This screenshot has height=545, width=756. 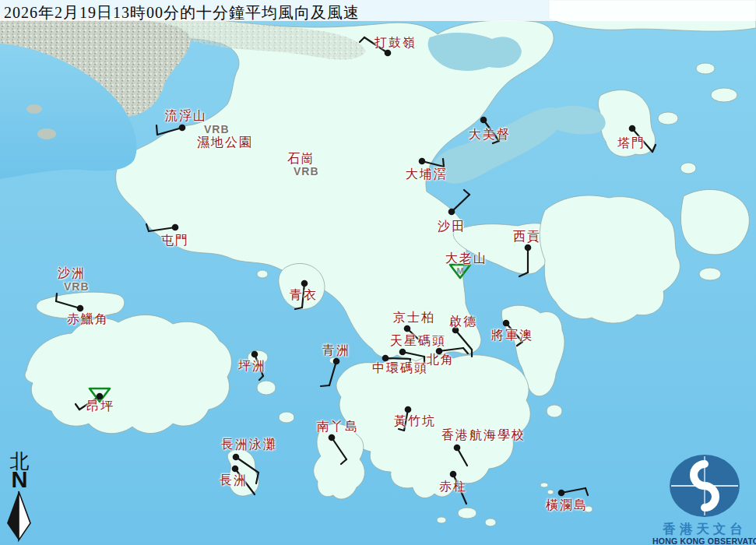 I want to click on station-label: 坪洲, so click(x=252, y=366).